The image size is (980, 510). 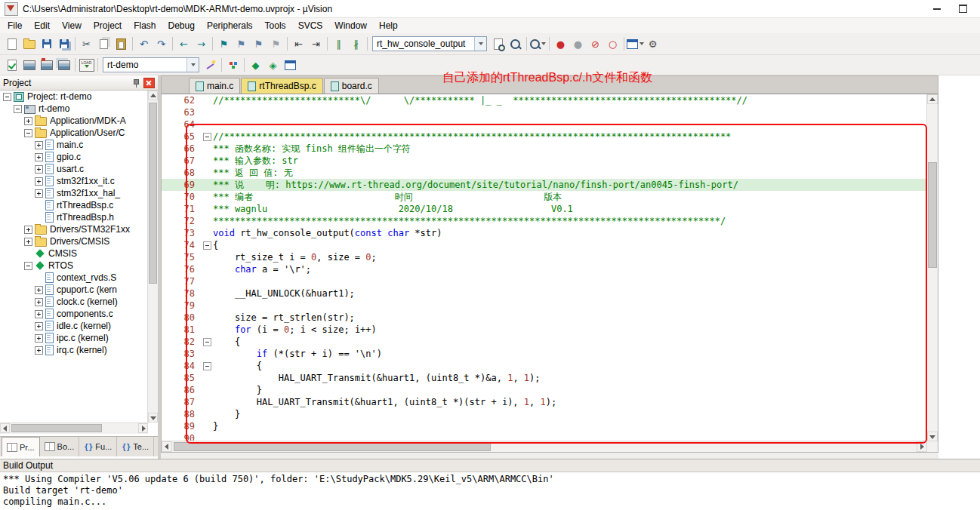 I want to click on panel-tab-books: Bo..., so click(x=60, y=447).